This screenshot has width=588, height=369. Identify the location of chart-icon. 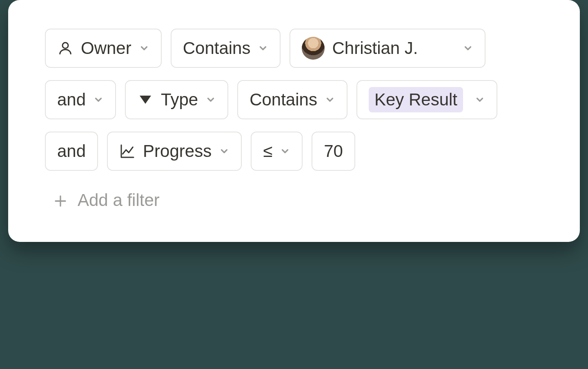
(127, 151).